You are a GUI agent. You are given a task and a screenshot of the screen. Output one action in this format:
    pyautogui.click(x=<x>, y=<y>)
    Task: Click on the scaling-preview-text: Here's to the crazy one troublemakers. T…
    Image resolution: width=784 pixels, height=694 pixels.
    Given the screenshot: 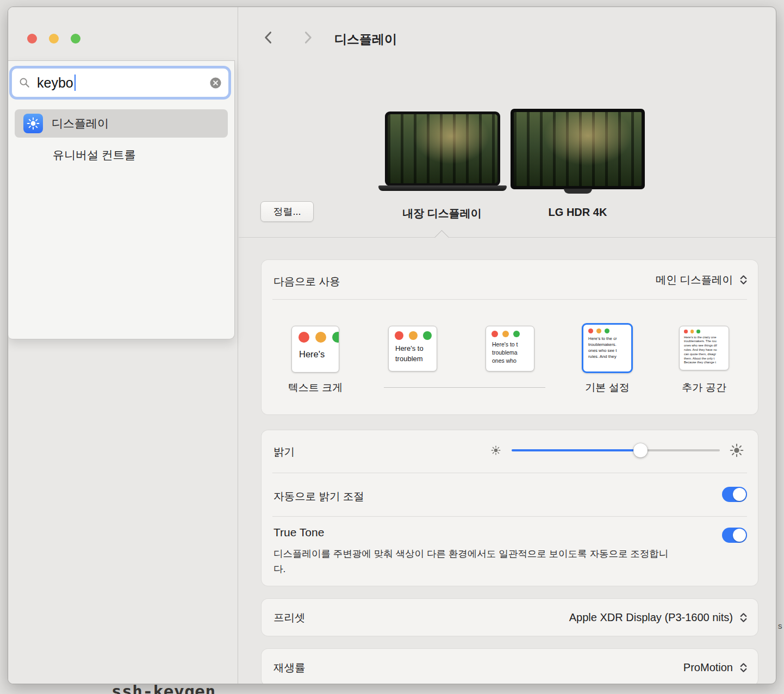 What is the action you would take?
    pyautogui.click(x=704, y=349)
    